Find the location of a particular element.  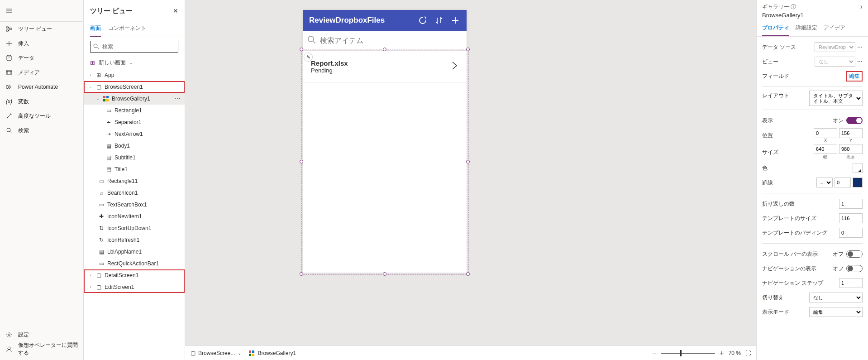

tree-node-title1: ▤Title1 is located at coordinates (134, 169).